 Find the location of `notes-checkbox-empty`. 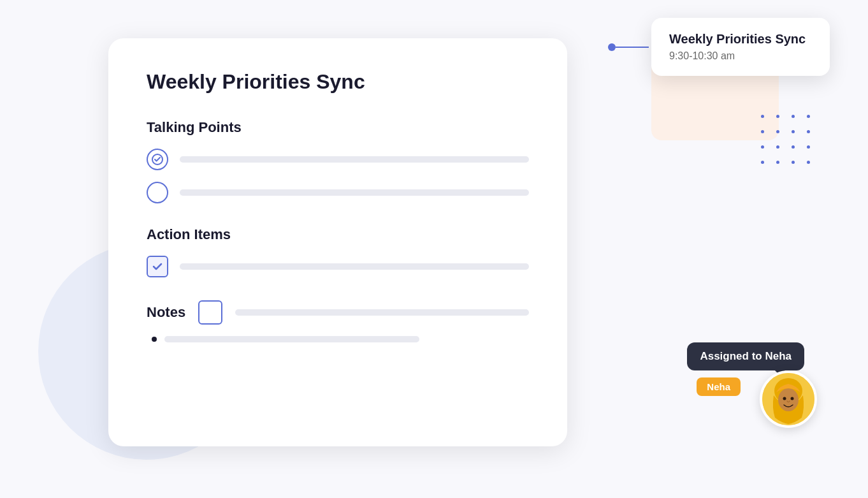

notes-checkbox-empty is located at coordinates (210, 312).